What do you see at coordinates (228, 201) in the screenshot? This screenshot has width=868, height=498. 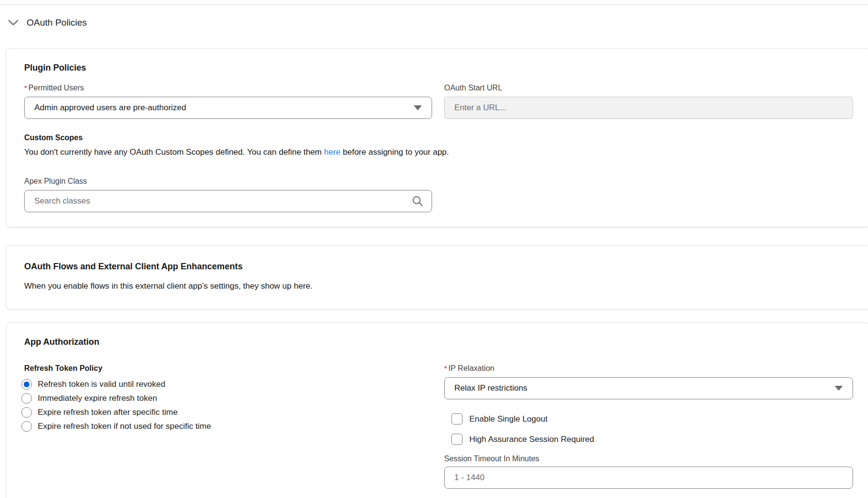 I see `apex-class-search-input: Search classes` at bounding box center [228, 201].